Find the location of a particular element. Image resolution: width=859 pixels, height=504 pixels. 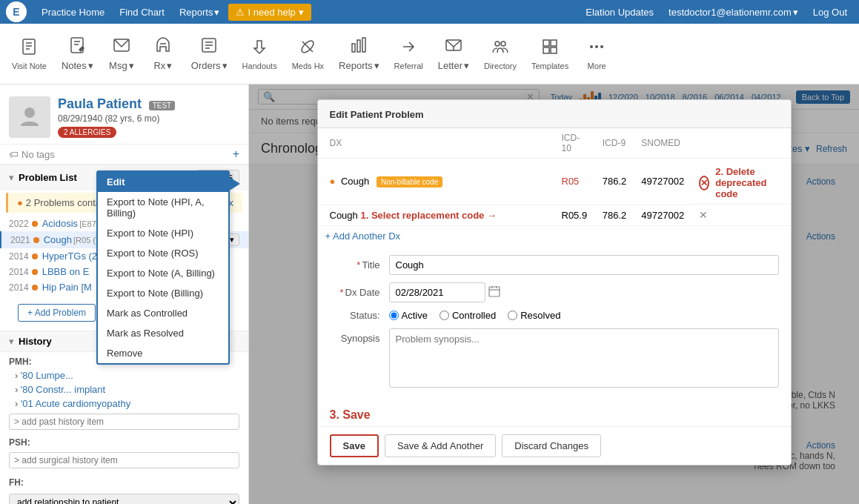

templates-icon is located at coordinates (550, 49).